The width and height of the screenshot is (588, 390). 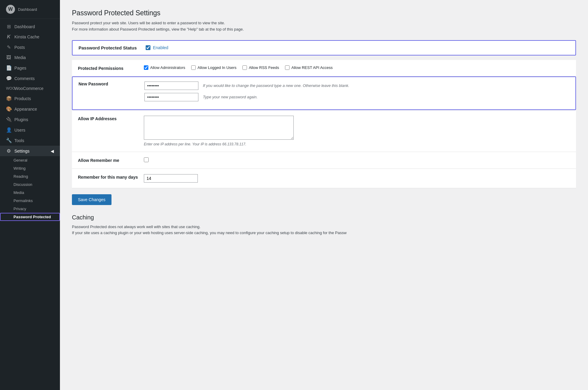 I want to click on sidebar-item-pages: 📄 Pages, so click(x=30, y=68).